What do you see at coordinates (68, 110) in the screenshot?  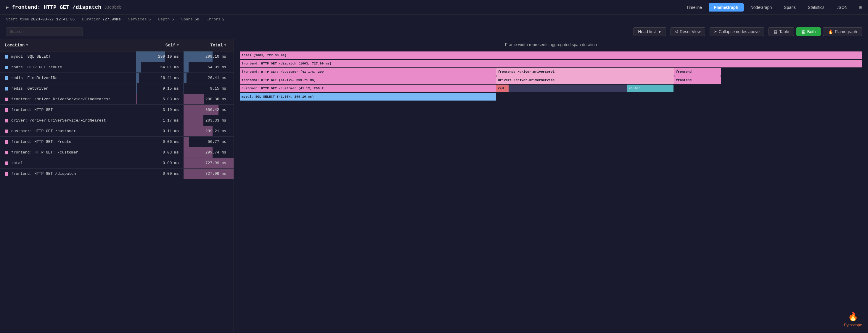 I see `location-cell: frontend: HTTP GET` at bounding box center [68, 110].